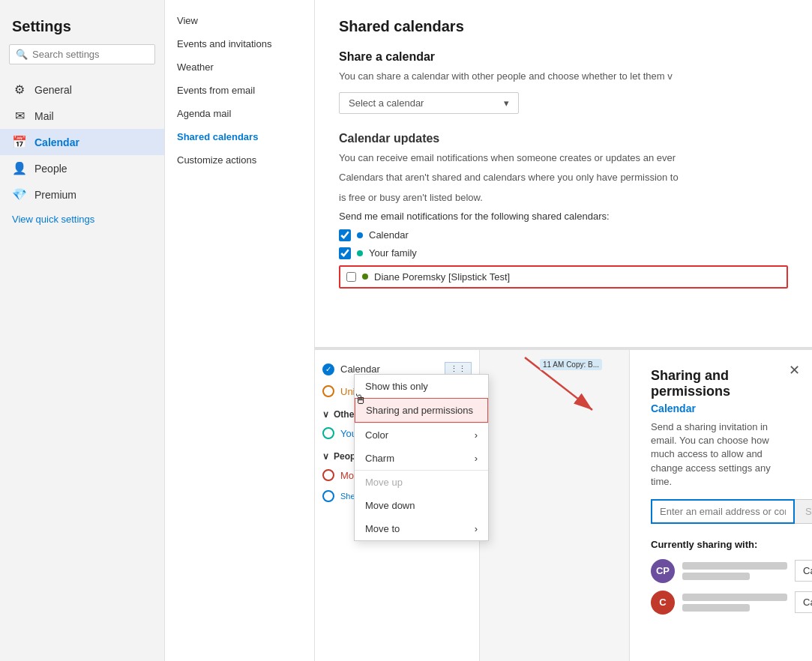 The image size is (812, 661). Describe the element at coordinates (735, 603) in the screenshot. I see `sharing-info-c` at that location.